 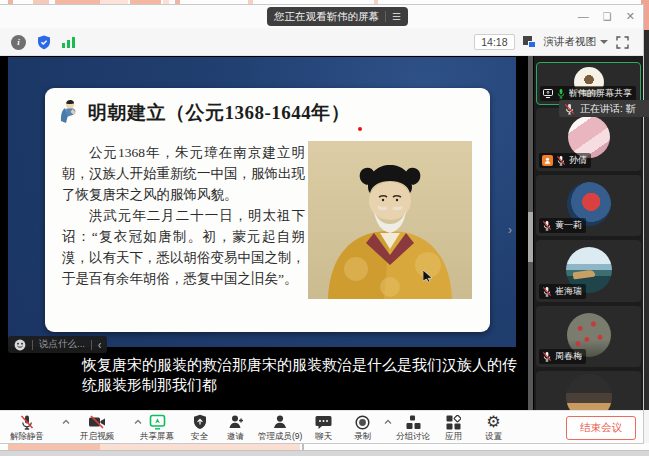 I want to click on chevron-down-icon, so click(x=604, y=42).